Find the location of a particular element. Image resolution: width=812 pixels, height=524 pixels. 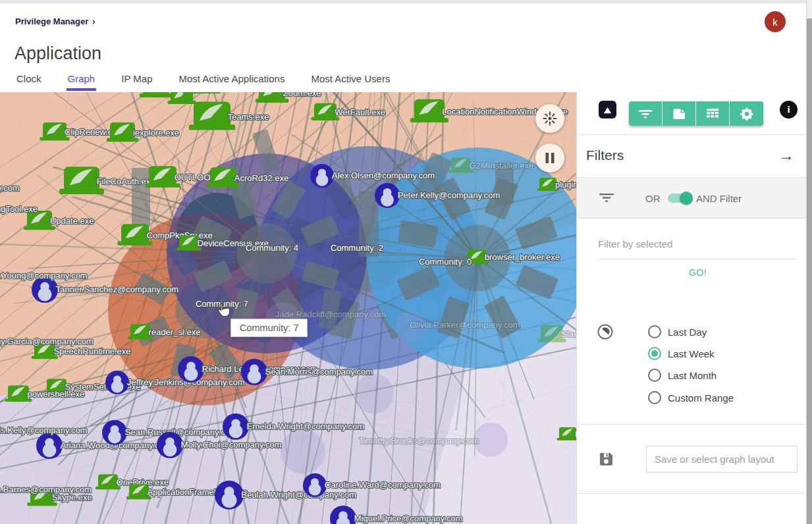

or-label: OR is located at coordinates (653, 199).